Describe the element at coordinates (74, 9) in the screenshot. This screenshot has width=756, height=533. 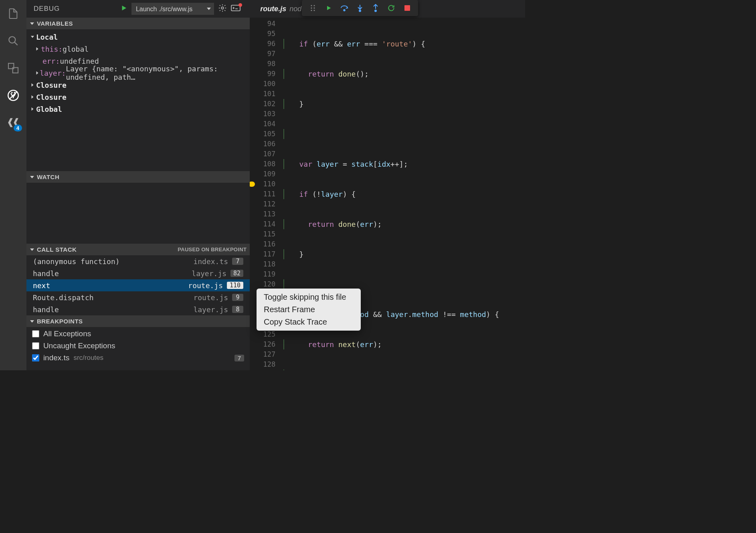
I see `sidebar-title: DEBUG` at that location.